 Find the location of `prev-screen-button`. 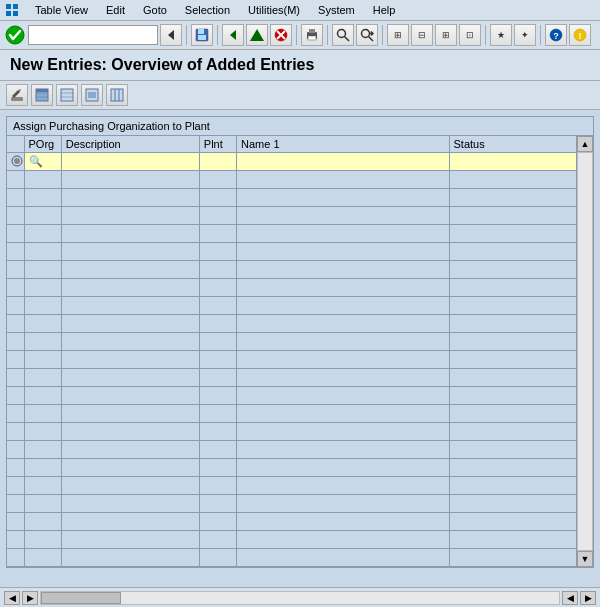

prev-screen-button is located at coordinates (171, 35).